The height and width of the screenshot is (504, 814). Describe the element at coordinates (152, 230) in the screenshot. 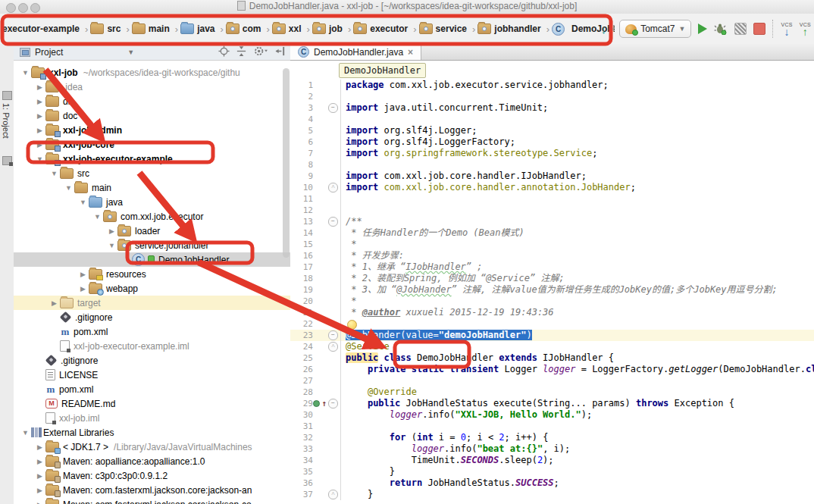

I see `tree-item: ▶loader` at that location.